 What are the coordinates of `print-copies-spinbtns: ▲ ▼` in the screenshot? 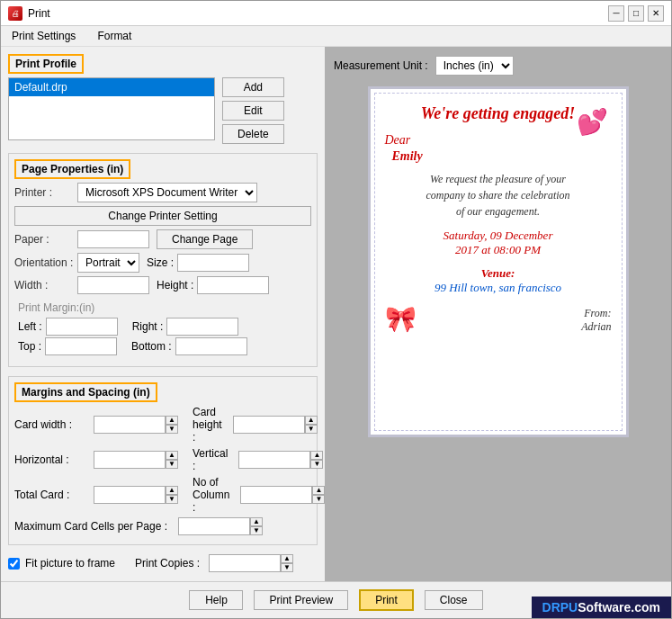 It's located at (287, 563).